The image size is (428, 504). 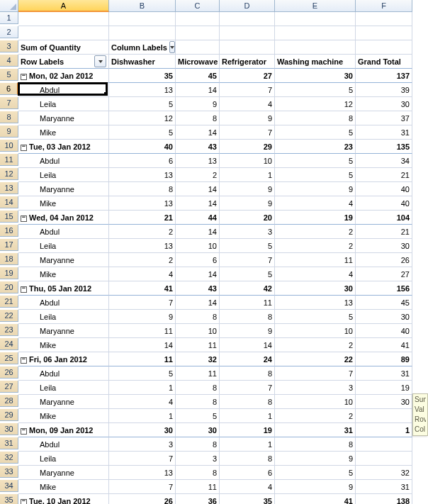 I want to click on pivot-group-value: 35, so click(x=142, y=76).